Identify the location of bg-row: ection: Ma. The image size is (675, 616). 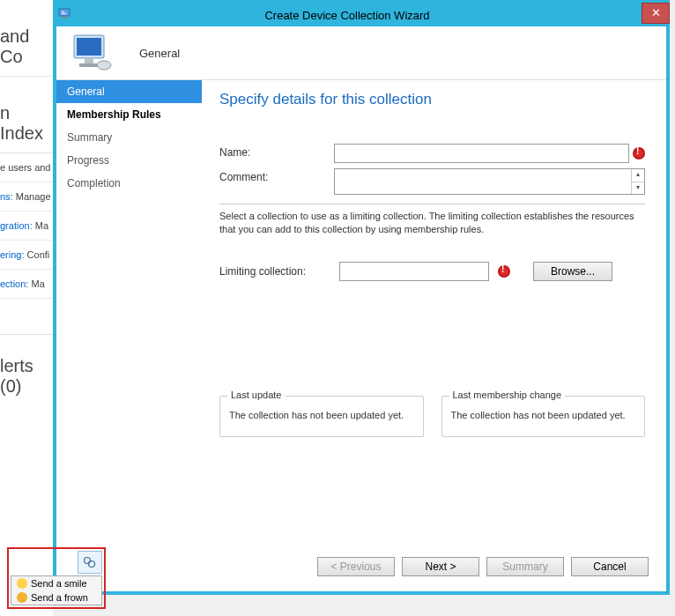
(26, 284).